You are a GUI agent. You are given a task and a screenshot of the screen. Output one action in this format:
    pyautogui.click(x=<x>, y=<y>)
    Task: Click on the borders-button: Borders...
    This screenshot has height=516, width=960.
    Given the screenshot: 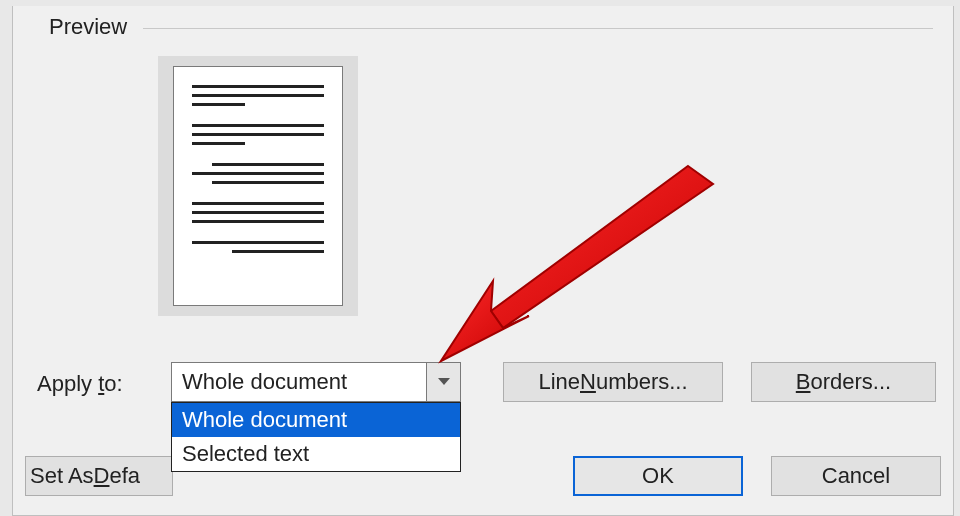 What is the action you would take?
    pyautogui.click(x=844, y=382)
    